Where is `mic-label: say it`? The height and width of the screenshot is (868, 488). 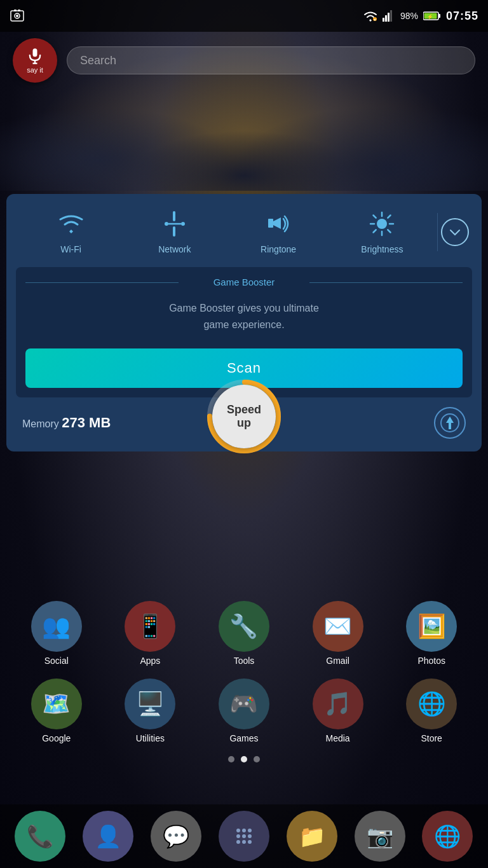 mic-label: say it is located at coordinates (35, 70).